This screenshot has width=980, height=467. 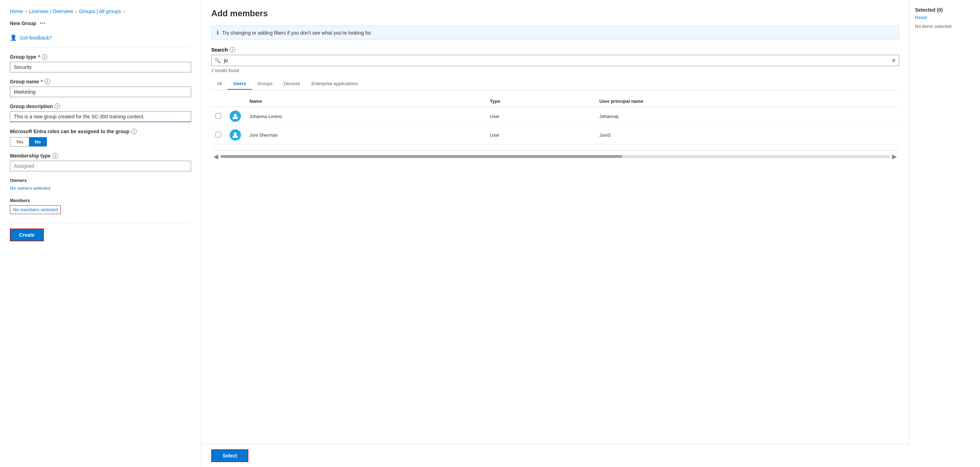 What do you see at coordinates (335, 84) in the screenshot?
I see `tab-enterprise-apps: Enterprise applications` at bounding box center [335, 84].